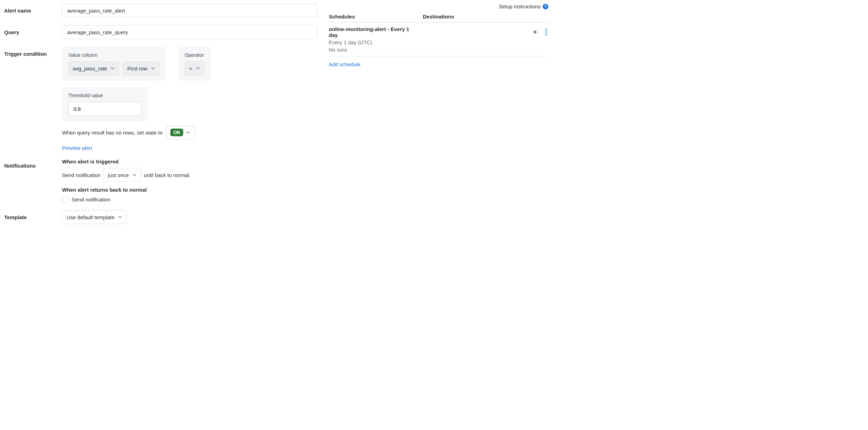 This screenshot has width=868, height=430. What do you see at coordinates (91, 217) in the screenshot?
I see `template-value: Use default template` at bounding box center [91, 217].